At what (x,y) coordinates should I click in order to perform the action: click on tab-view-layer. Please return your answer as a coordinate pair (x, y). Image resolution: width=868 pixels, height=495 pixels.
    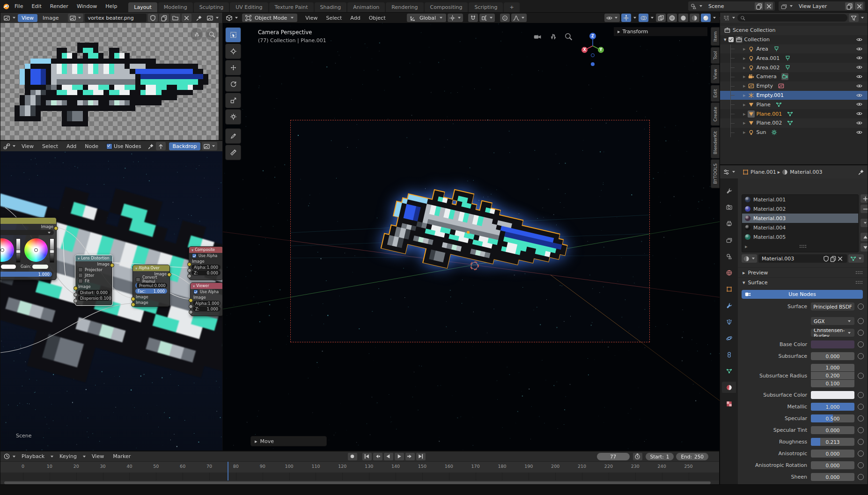
    Looking at the image, I should click on (729, 240).